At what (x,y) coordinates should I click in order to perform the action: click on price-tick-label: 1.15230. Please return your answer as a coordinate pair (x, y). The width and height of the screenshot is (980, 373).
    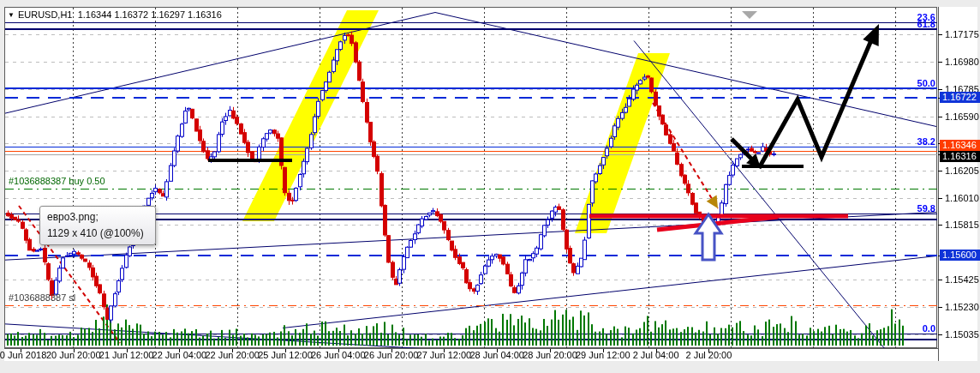
    Looking at the image, I should click on (962, 307).